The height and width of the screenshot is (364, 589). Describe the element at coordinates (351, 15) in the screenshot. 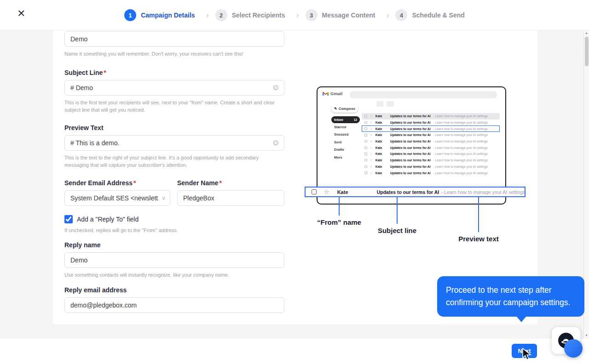

I see `wizard-step: 3 Message Content ›` at that location.